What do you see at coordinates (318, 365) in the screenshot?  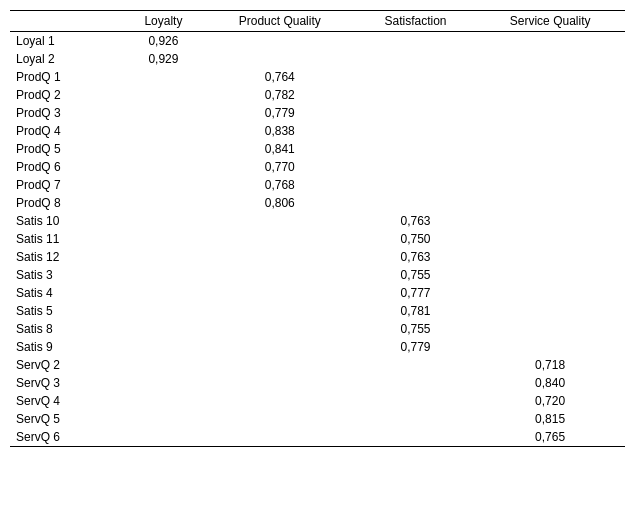 I see `table-row: ServQ 20,718` at bounding box center [318, 365].